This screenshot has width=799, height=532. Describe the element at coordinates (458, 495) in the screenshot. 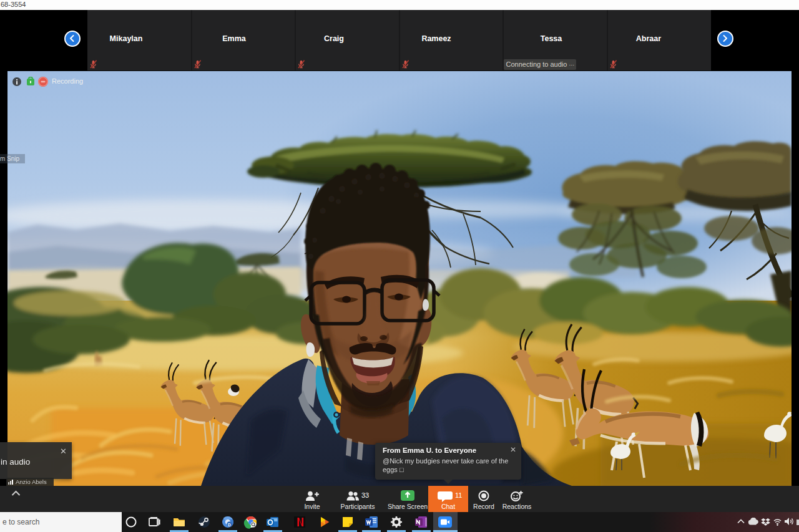

I see `svg-text: 11` at that location.